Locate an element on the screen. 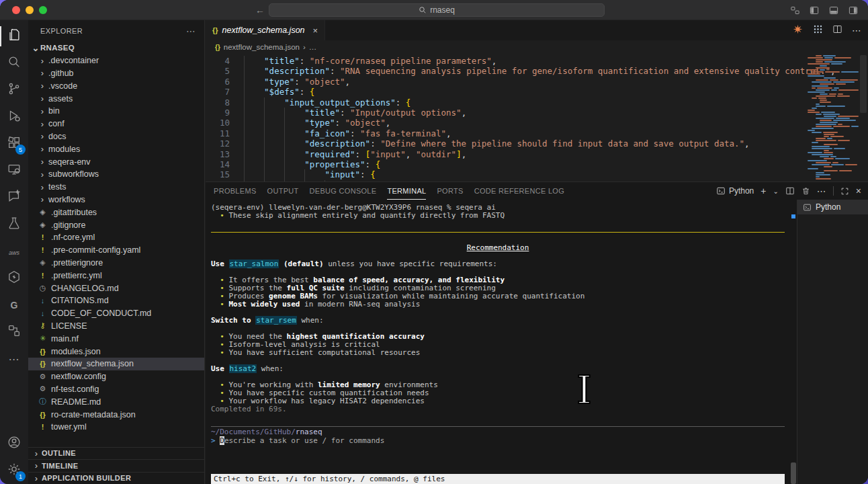 This screenshot has width=868, height=484. activity-bar-item-pipeline-diagram is located at coordinates (14, 332).